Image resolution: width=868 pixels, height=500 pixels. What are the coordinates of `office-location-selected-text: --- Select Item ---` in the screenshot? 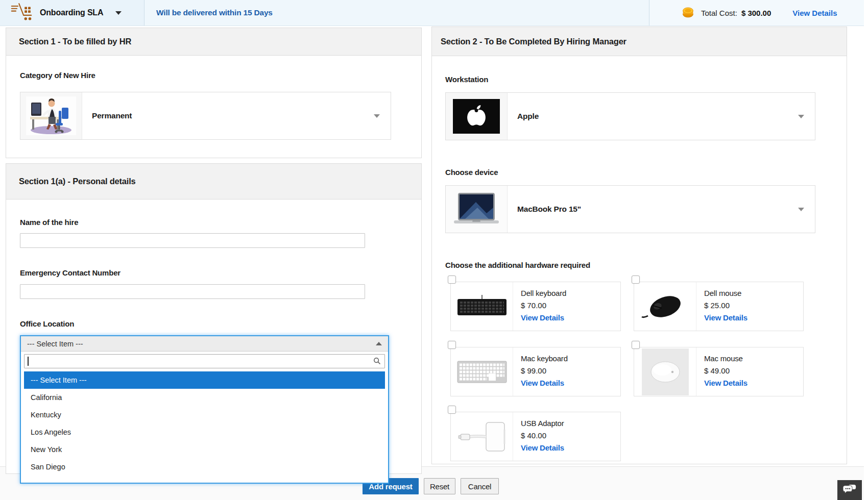 It's located at (55, 344).